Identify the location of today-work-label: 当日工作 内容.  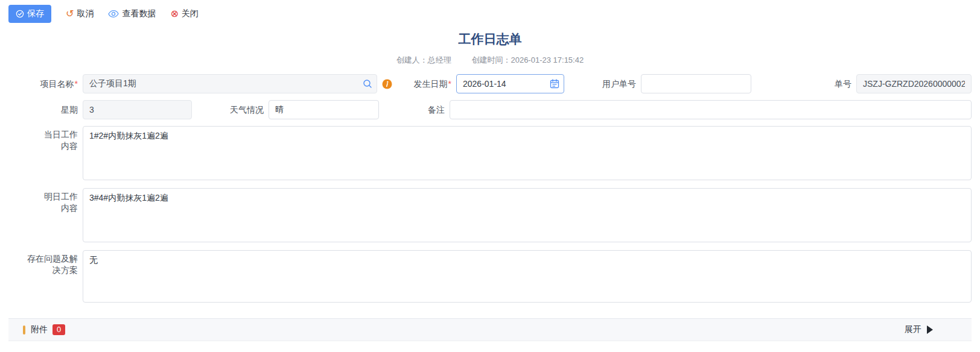
(41, 139).